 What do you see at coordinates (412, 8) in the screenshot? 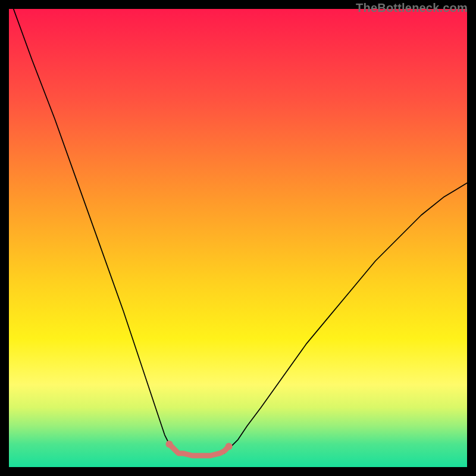
I see `watermark-text: TheBottleneck.com` at bounding box center [412, 8].